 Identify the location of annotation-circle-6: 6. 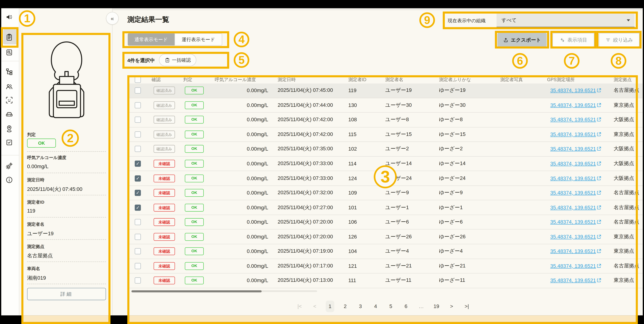
(520, 61).